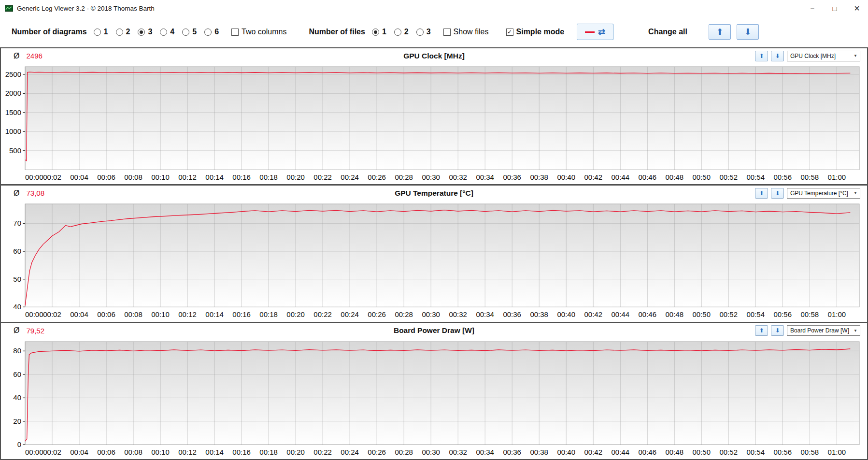  Describe the element at coordinates (86, 9) in the screenshot. I see `window-title: Generic Log Viewer 3.2 - © 2018 Thomas B…` at that location.